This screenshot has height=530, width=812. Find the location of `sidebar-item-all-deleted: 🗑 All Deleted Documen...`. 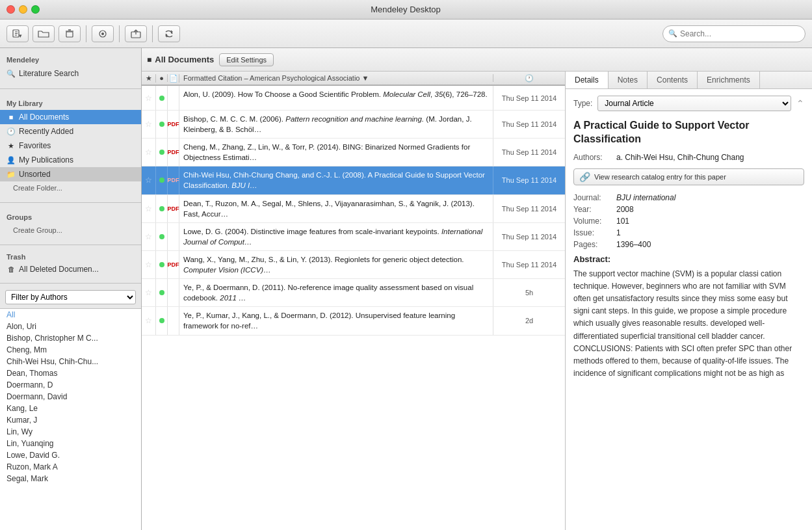

sidebar-item-all-deleted: 🗑 All Deleted Documen... is located at coordinates (70, 269).